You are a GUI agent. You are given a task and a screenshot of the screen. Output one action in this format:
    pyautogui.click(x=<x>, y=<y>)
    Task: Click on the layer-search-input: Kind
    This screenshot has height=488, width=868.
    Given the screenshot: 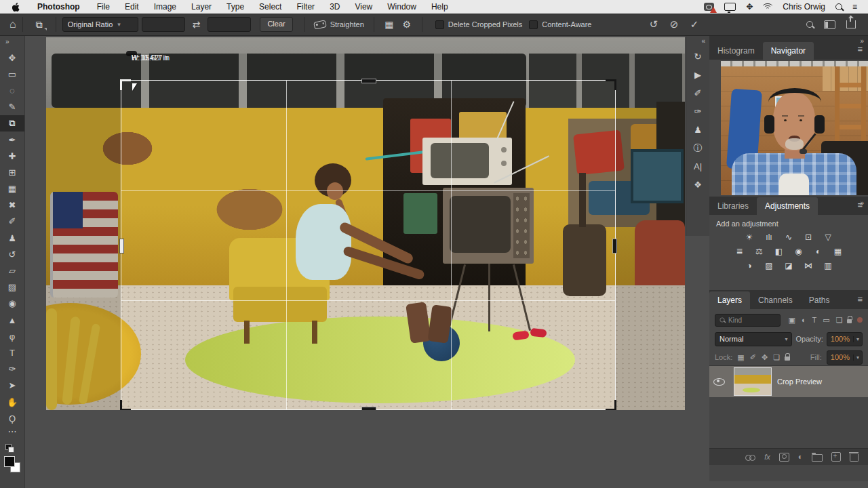 What is the action you would take?
    pyautogui.click(x=747, y=320)
    